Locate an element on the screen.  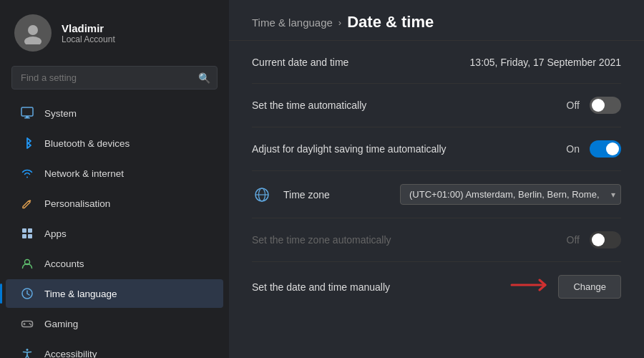
setting-label-current-datetime: Current date and time is located at coordinates (301, 62).